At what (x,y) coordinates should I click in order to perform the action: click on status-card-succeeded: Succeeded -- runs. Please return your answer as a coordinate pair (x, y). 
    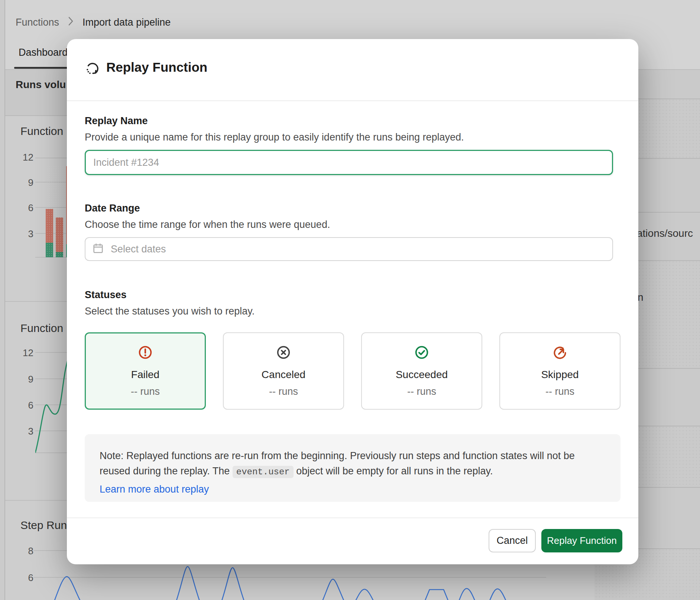
    Looking at the image, I should click on (422, 371).